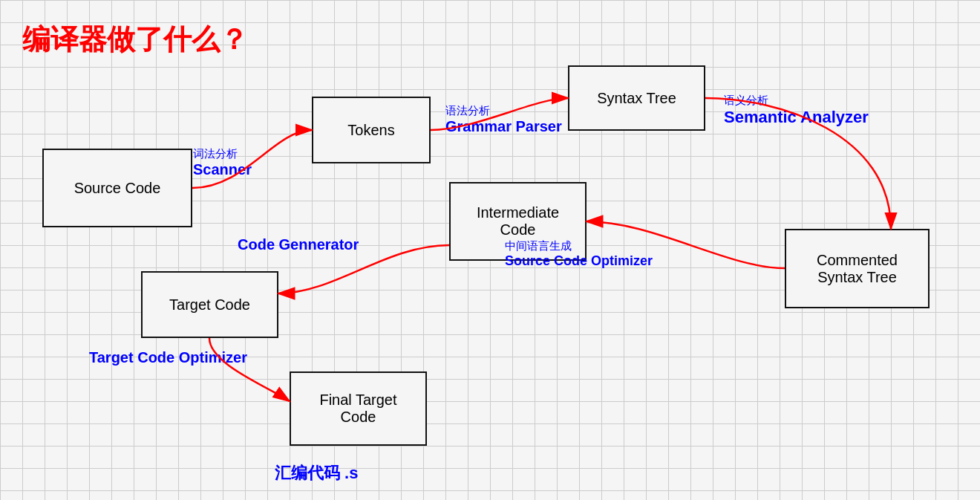 This screenshot has width=980, height=500. I want to click on scanner-label: 词法分析 Scanner, so click(223, 163).